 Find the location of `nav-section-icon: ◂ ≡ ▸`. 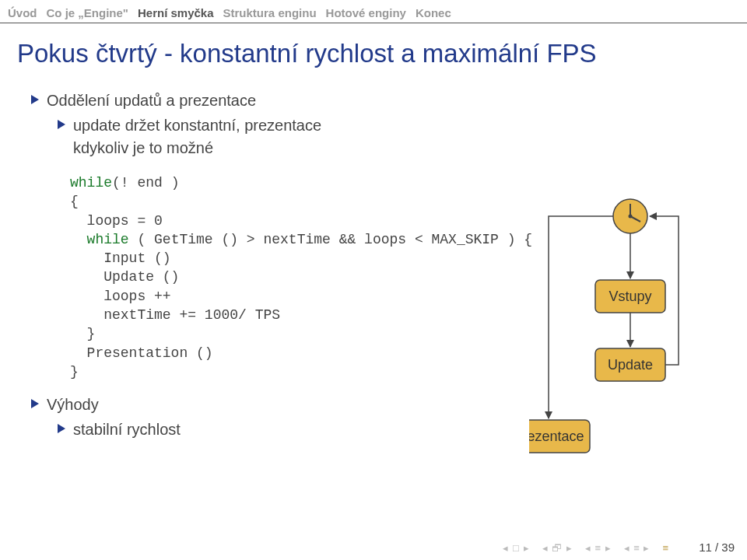

nav-section-icon: ◂ ≡ ▸ is located at coordinates (637, 548).